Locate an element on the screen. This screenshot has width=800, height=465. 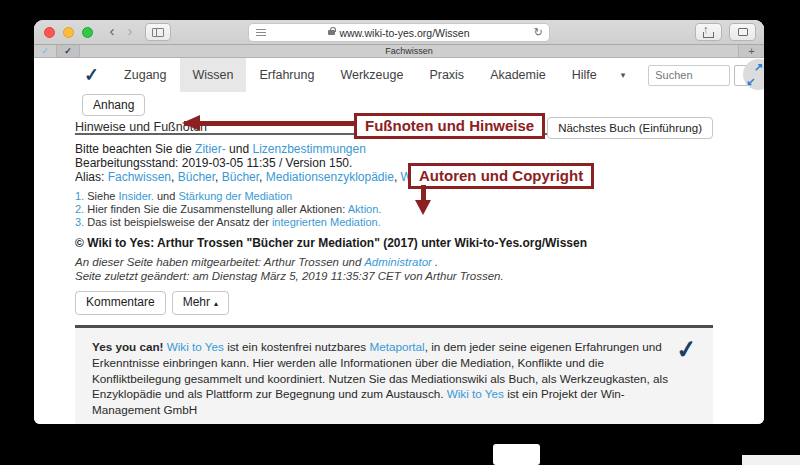
metaportal-link: Metaportal is located at coordinates (396, 346).